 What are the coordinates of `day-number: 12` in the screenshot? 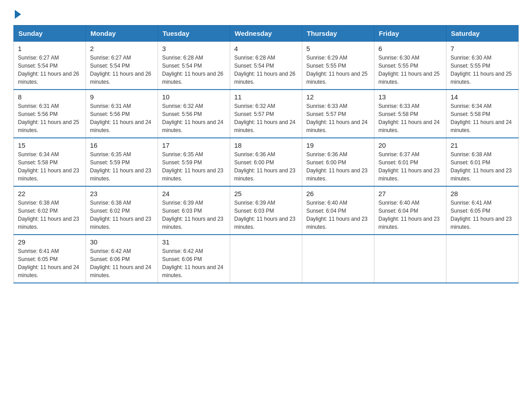 It's located at (338, 97).